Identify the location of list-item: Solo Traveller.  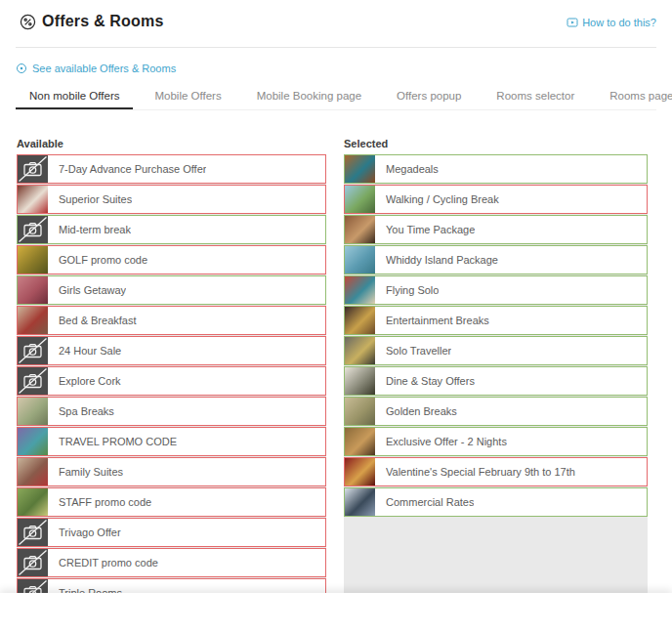
(496, 351).